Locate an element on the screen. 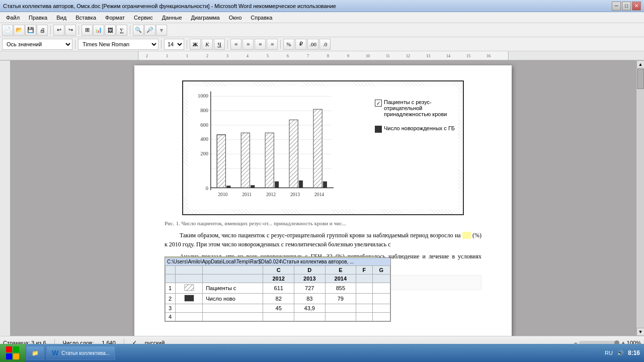  align-center-button: ≡ is located at coordinates (248, 44).